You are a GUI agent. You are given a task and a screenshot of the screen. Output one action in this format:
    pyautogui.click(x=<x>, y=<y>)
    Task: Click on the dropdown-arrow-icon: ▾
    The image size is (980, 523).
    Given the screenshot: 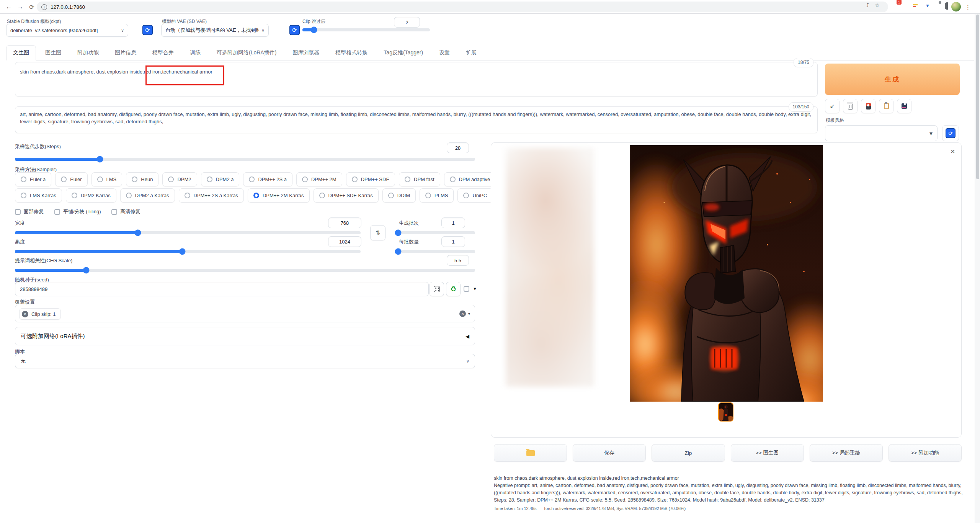 What is the action you would take?
    pyautogui.click(x=469, y=314)
    